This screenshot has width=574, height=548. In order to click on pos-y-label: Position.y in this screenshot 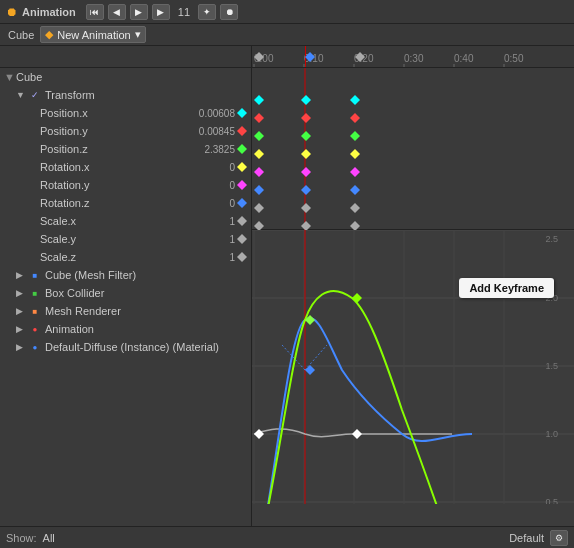, I will do `click(111, 131)`.